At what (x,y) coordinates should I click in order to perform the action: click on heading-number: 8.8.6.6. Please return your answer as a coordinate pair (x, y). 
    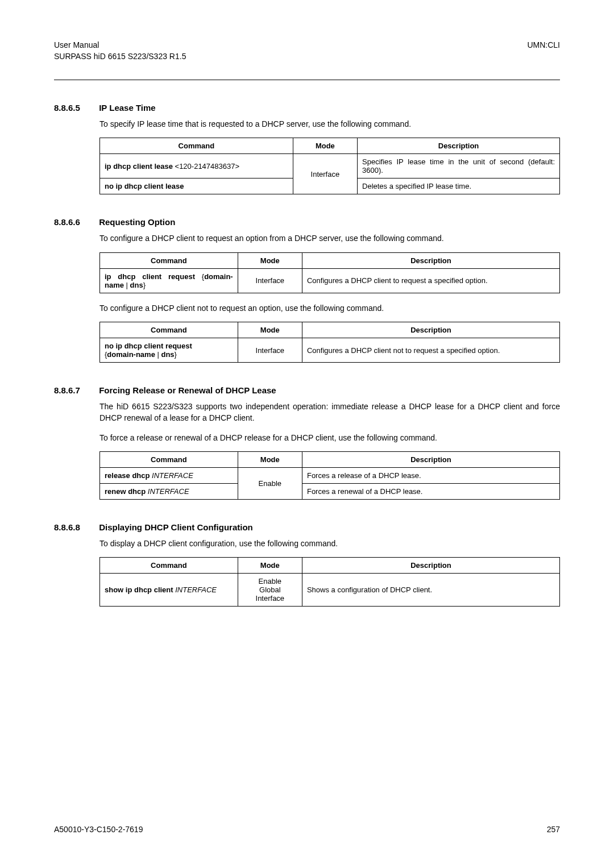
    Looking at the image, I should click on (75, 222).